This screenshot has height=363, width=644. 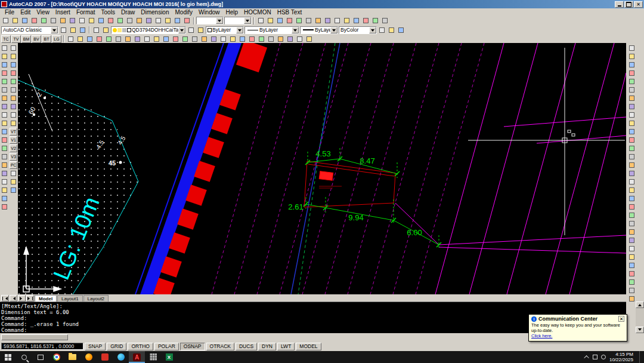 What do you see at coordinates (586, 358) in the screenshot?
I see `tray-caret-icon` at bounding box center [586, 358].